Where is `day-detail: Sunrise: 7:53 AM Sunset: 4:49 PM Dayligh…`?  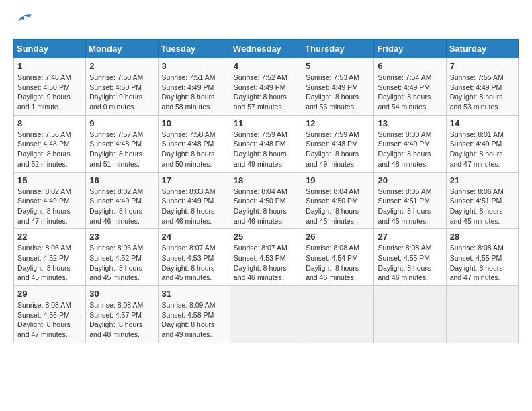
day-detail: Sunrise: 7:53 AM Sunset: 4:49 PM Dayligh… is located at coordinates (338, 93).